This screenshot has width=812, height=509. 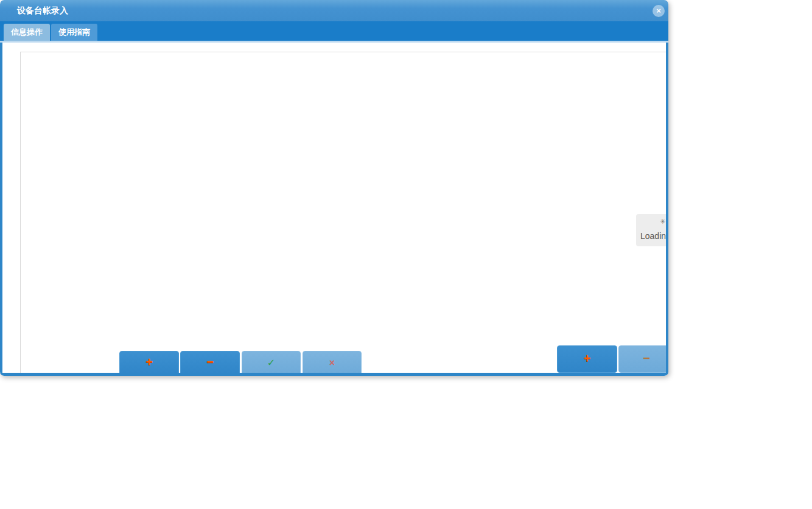 What do you see at coordinates (334, 375) in the screenshot?
I see `window-border-bottom` at bounding box center [334, 375].